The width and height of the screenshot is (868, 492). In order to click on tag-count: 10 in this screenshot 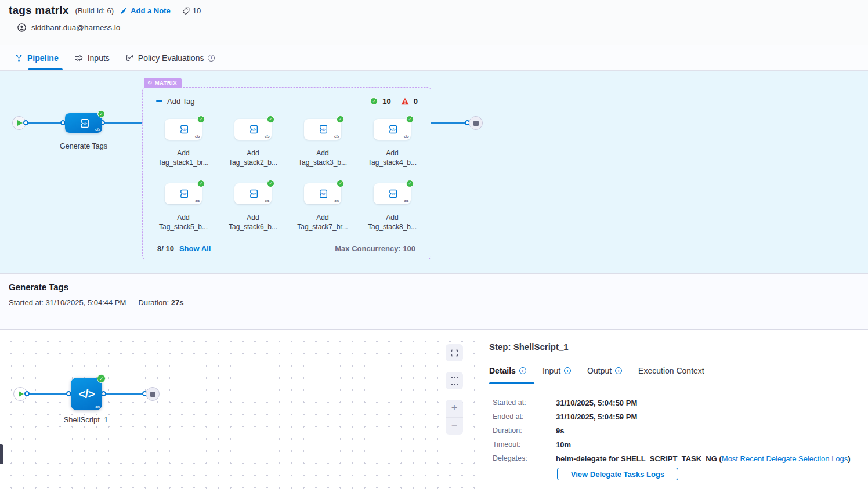, I will do `click(191, 10)`.